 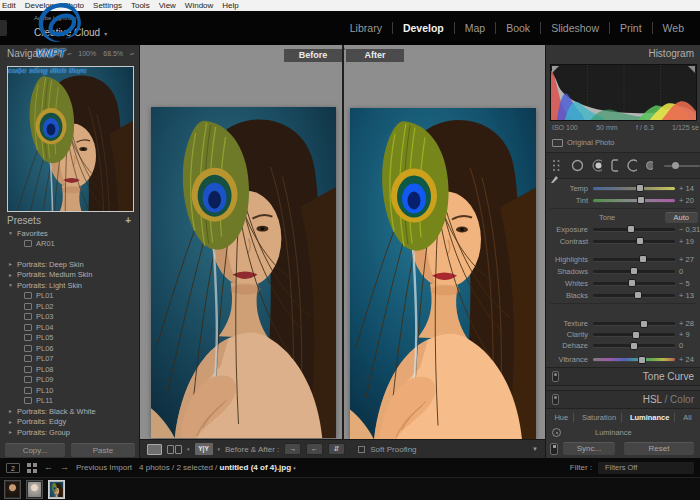 I want to click on preset-row: ► Portraits: Deep Skin, so click(x=70, y=264).